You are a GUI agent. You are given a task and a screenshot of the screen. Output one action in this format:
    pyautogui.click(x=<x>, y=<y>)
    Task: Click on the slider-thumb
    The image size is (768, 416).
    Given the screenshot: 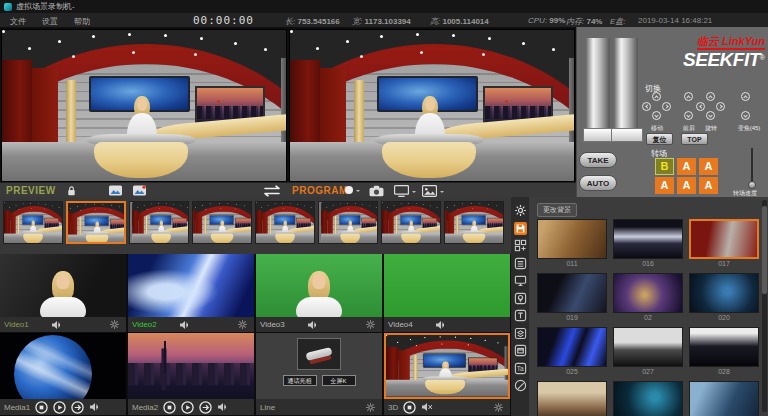 What is the action you would take?
    pyautogui.click(x=752, y=185)
    